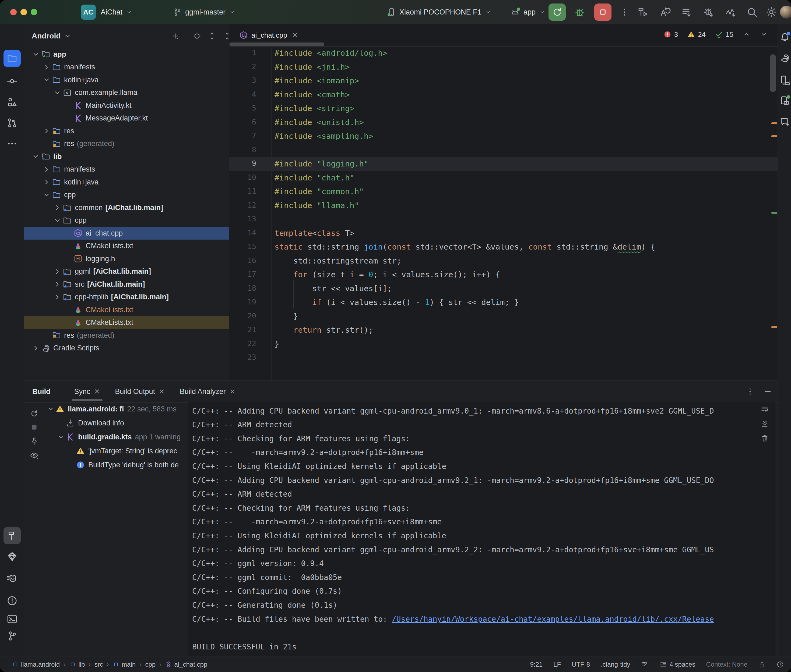  Describe the element at coordinates (603, 12) in the screenshot. I see `stop-button` at that location.